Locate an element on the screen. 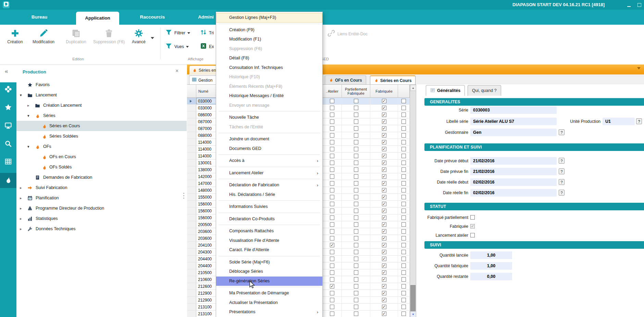 The width and height of the screenshot is (644, 317). rail-item-star-icon is located at coordinates (8, 108).